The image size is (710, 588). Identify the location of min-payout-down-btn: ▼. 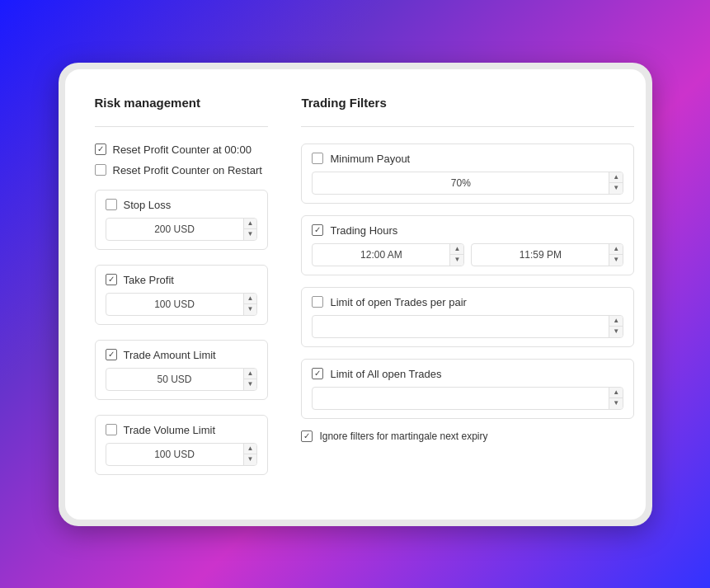
(616, 188).